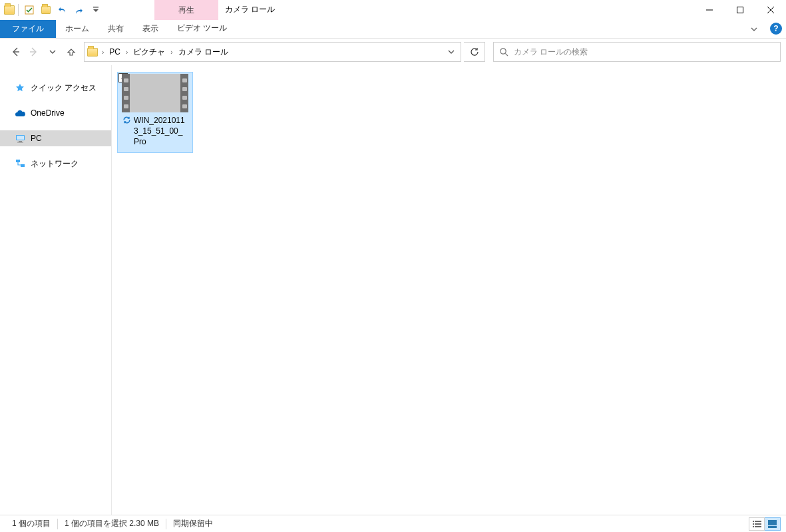 This screenshot has height=532, width=786. Describe the element at coordinates (155, 93) in the screenshot. I see `video-thumbnail` at that location.